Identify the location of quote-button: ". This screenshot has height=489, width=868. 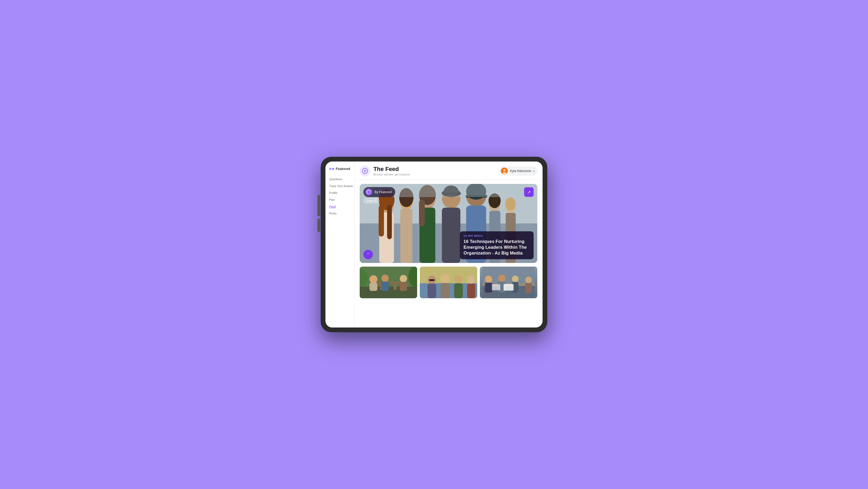
(368, 254).